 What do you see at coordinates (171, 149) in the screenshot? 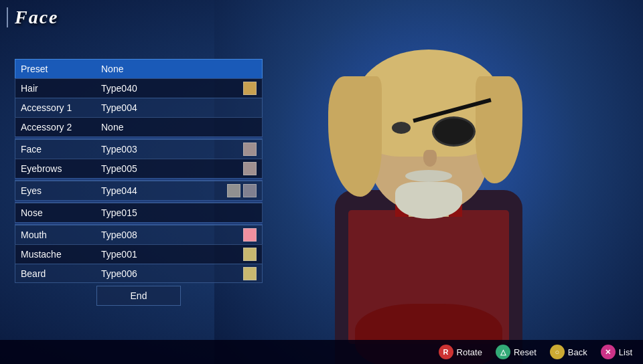
I see `menu-value-face: Type003` at bounding box center [171, 149].